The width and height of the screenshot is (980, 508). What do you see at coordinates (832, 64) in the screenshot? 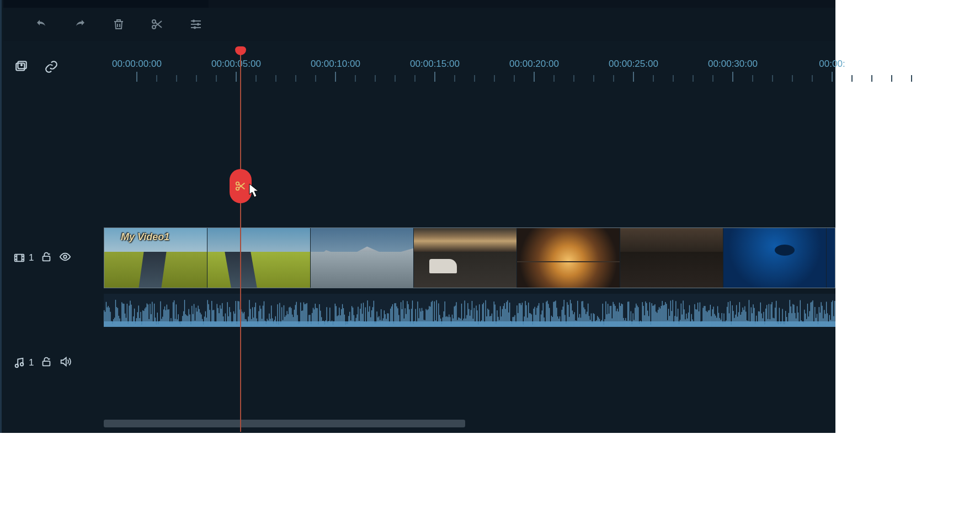
I see `ruler-label: 00:00:` at bounding box center [832, 64].